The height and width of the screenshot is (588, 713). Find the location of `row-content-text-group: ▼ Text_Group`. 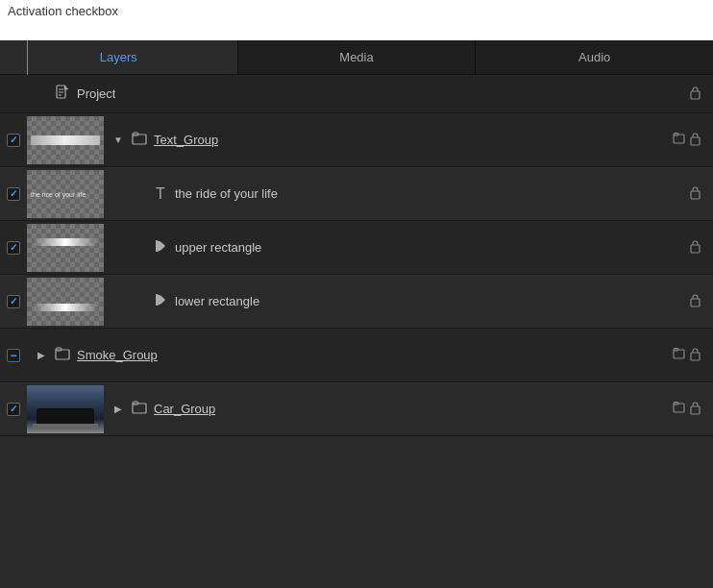

row-content-text-group: ▼ Text_Group is located at coordinates (388, 140).